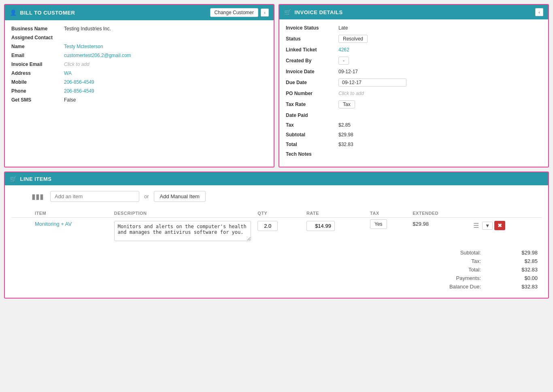 The image size is (553, 392). I want to click on line-items-header-row: ITEM DESCRIPTION QTY RATE TAX EXTENDED, so click(276, 214).